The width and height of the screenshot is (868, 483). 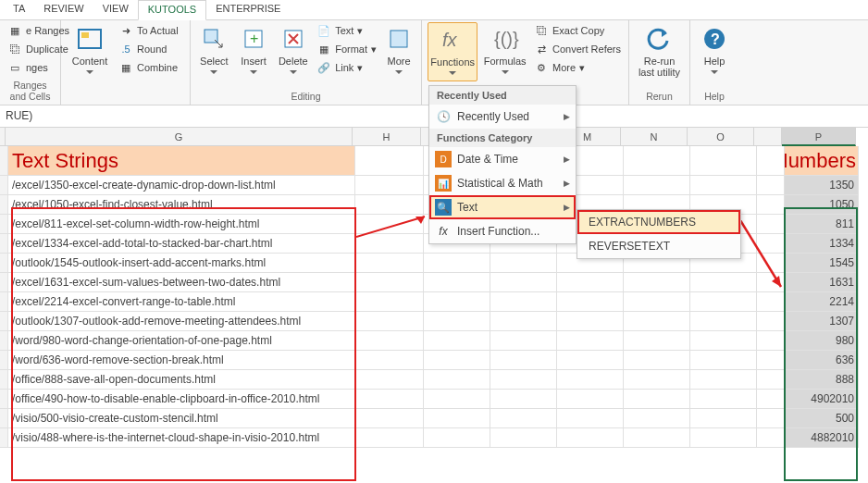 What do you see at coordinates (346, 31) in the screenshot?
I see `text-btn: 📄Text ▾` at bounding box center [346, 31].